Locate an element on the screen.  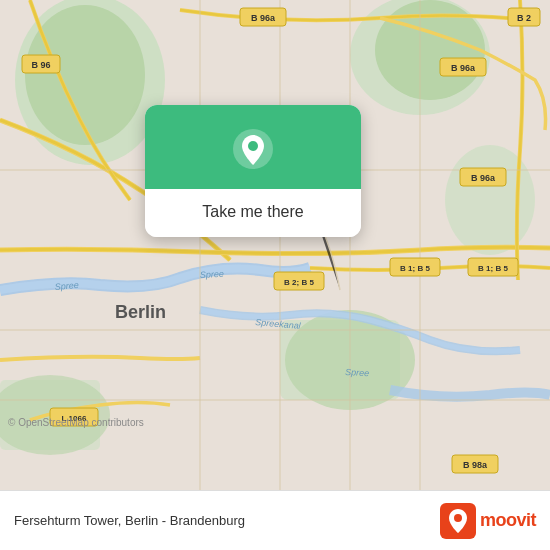
moovit-text: moovit is located at coordinates (508, 520).